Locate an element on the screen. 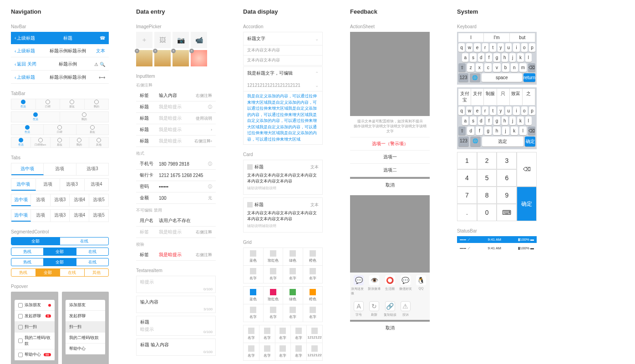 Image resolution: width=635 pixels, height=364 pixels. key-i: i is located at coordinates (516, 111).